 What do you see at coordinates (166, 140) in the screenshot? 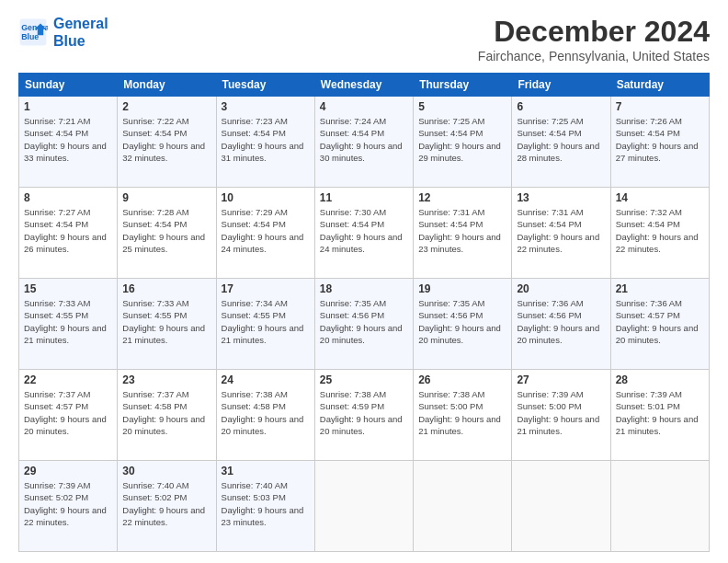
I see `day-info: Sunrise: 7:22 AMSunset: 4:54 PMDaylight:…` at bounding box center [166, 140].